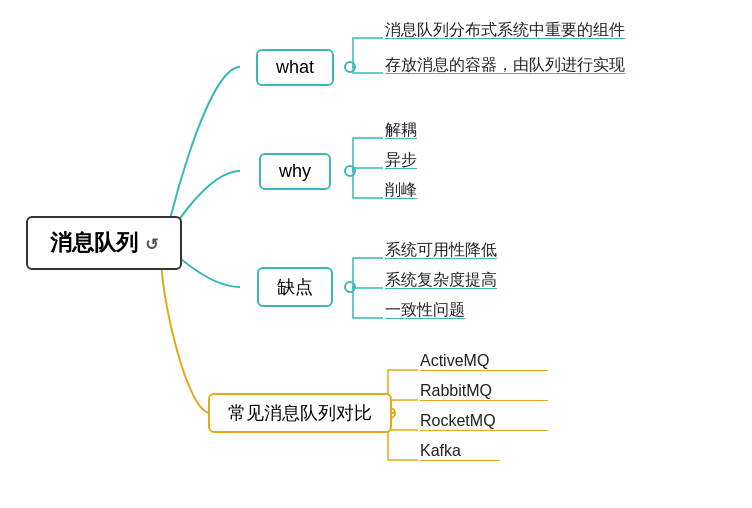  Describe the element at coordinates (456, 391) in the screenshot. I see `leaf-text-compare-1: RabbitMQ` at that location.